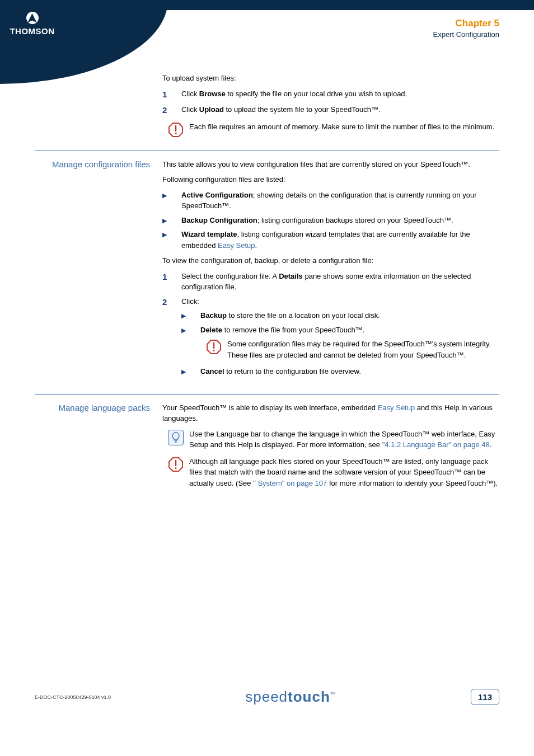 The image size is (534, 756). What do you see at coordinates (32, 24) in the screenshot?
I see `thomson-logo: THOMSON` at bounding box center [32, 24].